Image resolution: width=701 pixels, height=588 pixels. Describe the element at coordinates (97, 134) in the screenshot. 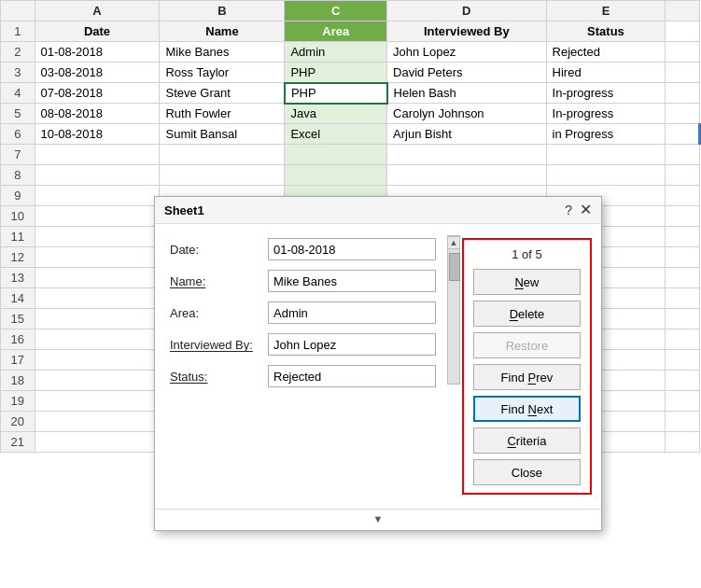

I see `cell-6-A: 10-08-2018` at that location.